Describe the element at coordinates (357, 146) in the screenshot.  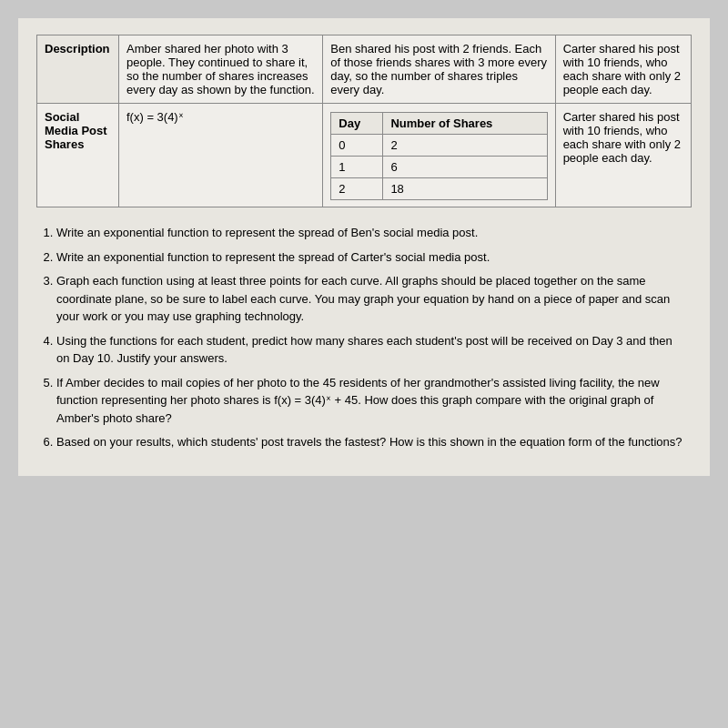
I see `ben-day-cell: 0` at that location.